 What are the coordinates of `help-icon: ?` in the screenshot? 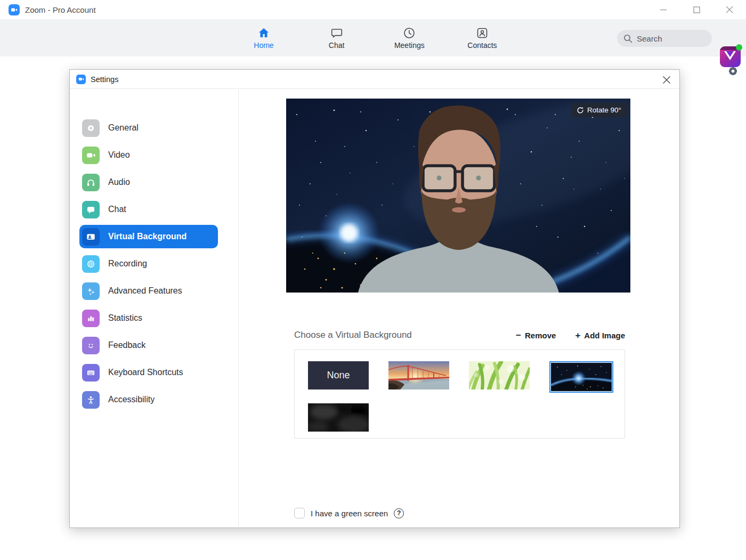 It's located at (399, 514).